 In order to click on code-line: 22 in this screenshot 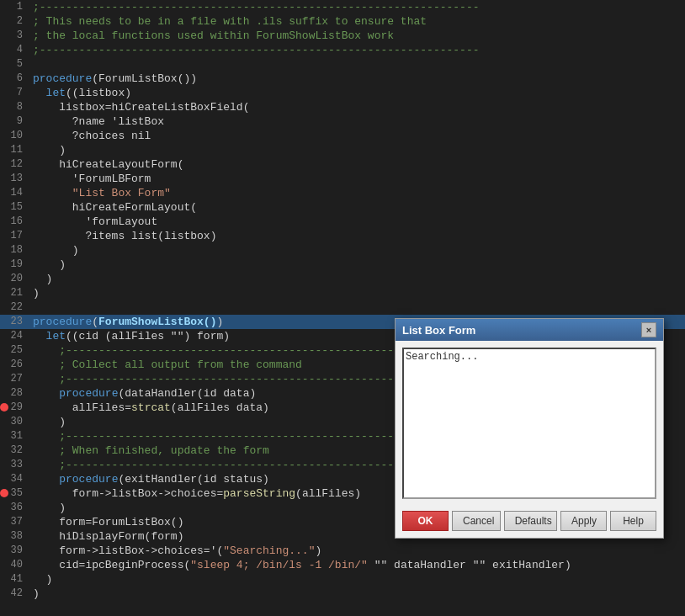, I will do `click(342, 308)`.